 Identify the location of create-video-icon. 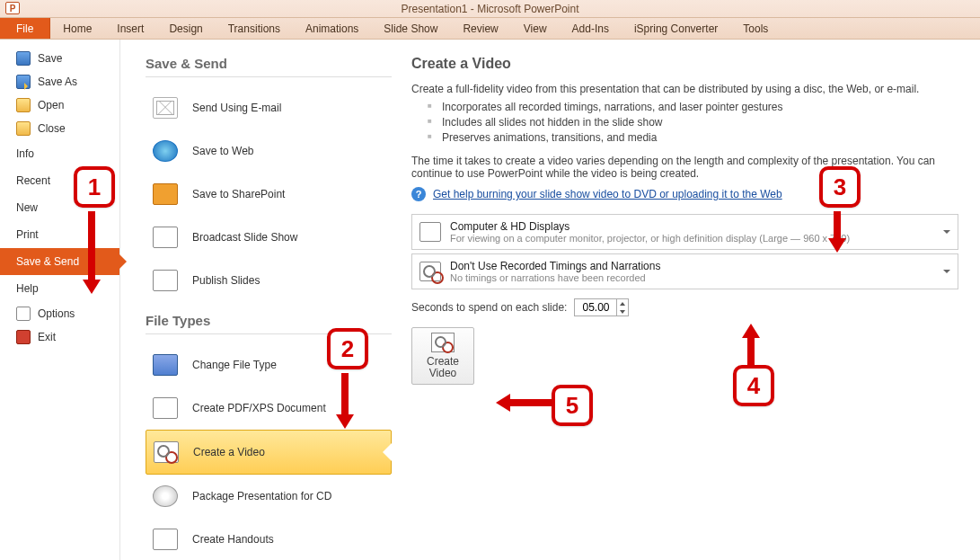
(443, 342).